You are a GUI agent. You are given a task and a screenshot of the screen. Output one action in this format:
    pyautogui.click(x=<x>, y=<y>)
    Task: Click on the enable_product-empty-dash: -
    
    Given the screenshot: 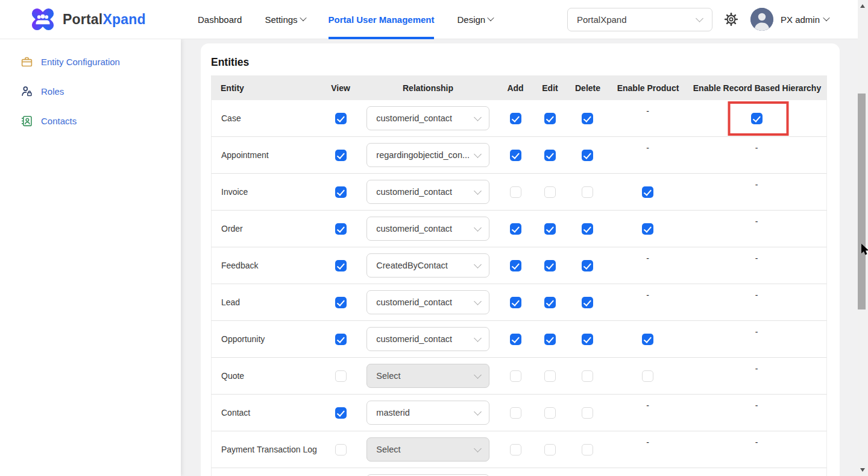 What is the action you would take?
    pyautogui.click(x=647, y=295)
    